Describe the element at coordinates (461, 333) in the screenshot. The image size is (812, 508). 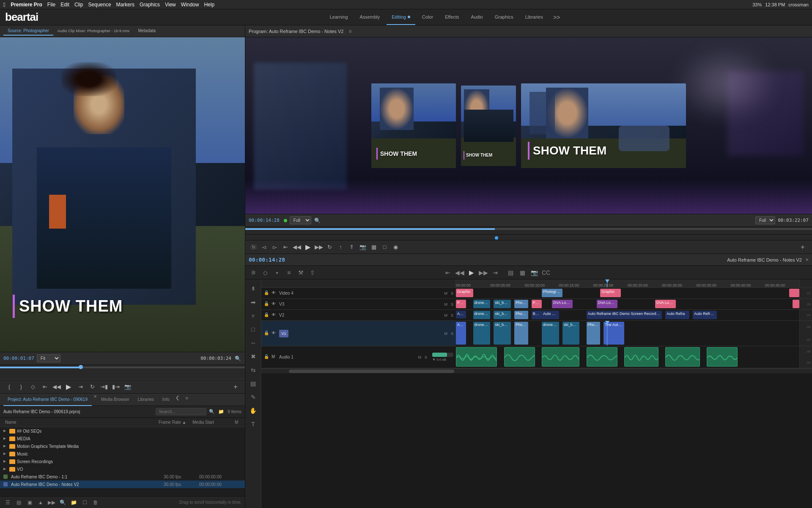
I see `clip-v1-1: Auto Ref...` at that location.